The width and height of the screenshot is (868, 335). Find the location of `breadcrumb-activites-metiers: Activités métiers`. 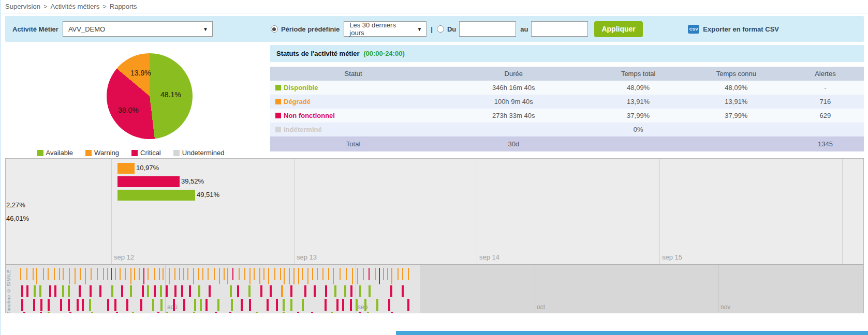

breadcrumb-activites-metiers: Activités métiers is located at coordinates (76, 6).